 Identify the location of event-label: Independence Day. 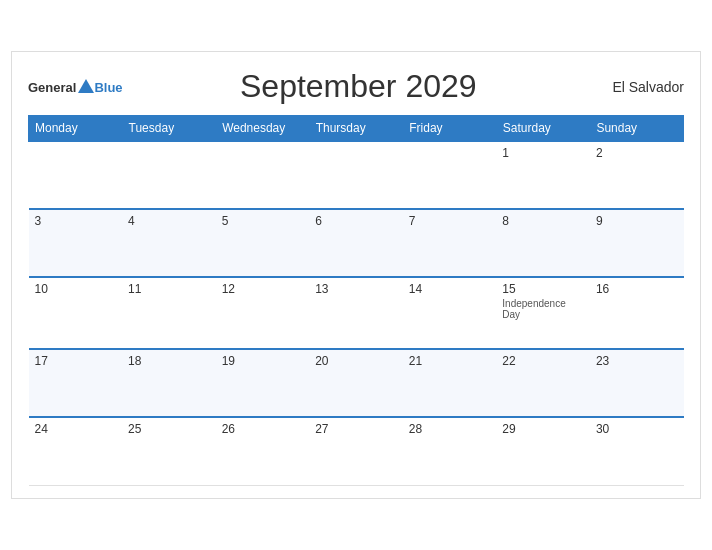
(543, 309).